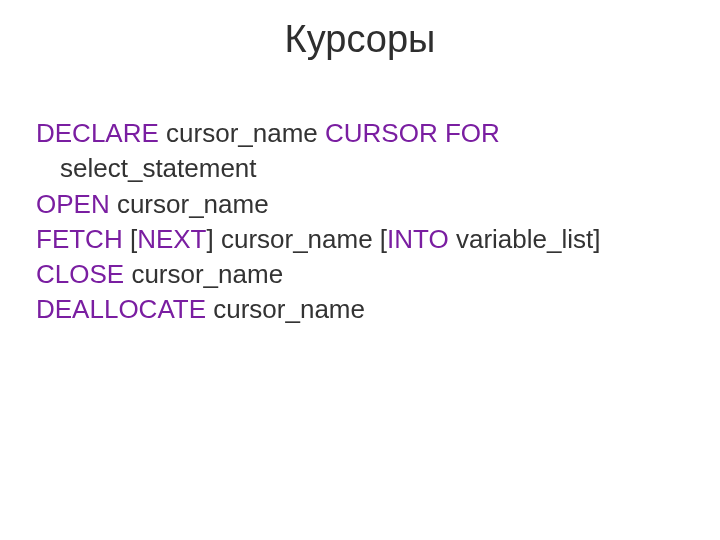 The width and height of the screenshot is (720, 540). Describe the element at coordinates (204, 274) in the screenshot. I see `text-close-arg: cursor_name` at that location.